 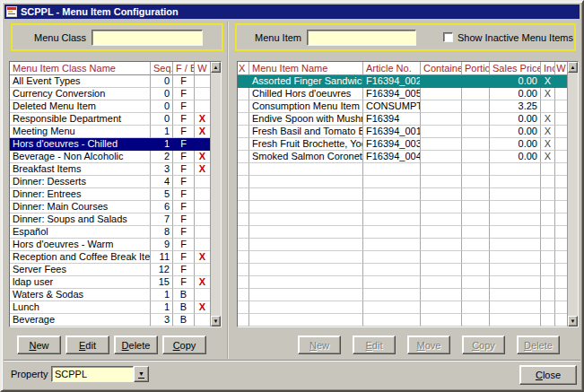 What do you see at coordinates (161, 232) in the screenshot?
I see `class-seq-cell: 8` at bounding box center [161, 232].